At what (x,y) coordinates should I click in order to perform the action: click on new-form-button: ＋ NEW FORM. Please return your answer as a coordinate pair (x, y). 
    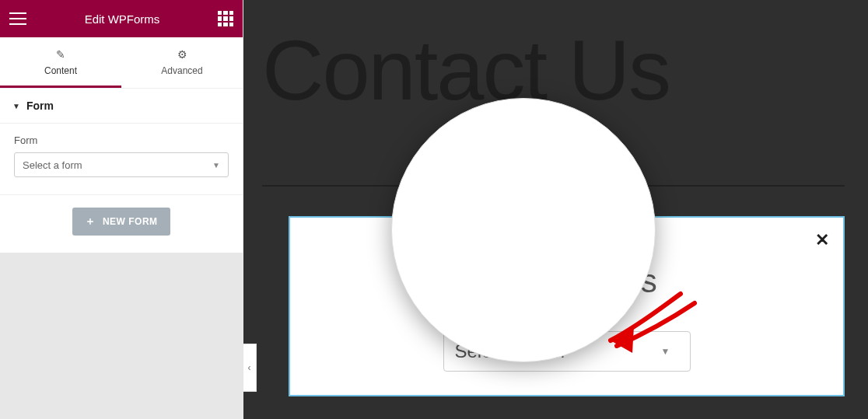
    Looking at the image, I should click on (121, 222).